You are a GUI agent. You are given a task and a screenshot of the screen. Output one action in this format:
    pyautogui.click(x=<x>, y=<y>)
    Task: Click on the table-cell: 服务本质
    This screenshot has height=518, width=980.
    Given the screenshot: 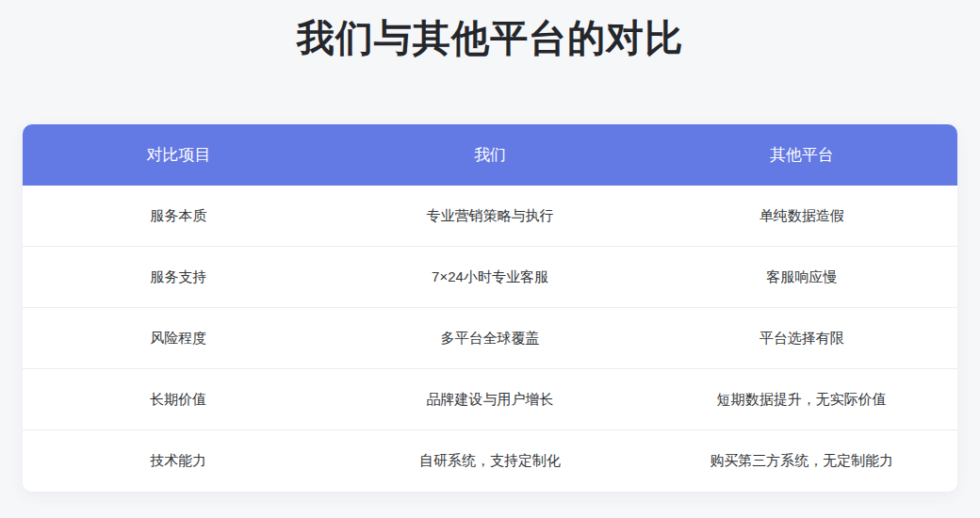 What is the action you would take?
    pyautogui.click(x=179, y=216)
    